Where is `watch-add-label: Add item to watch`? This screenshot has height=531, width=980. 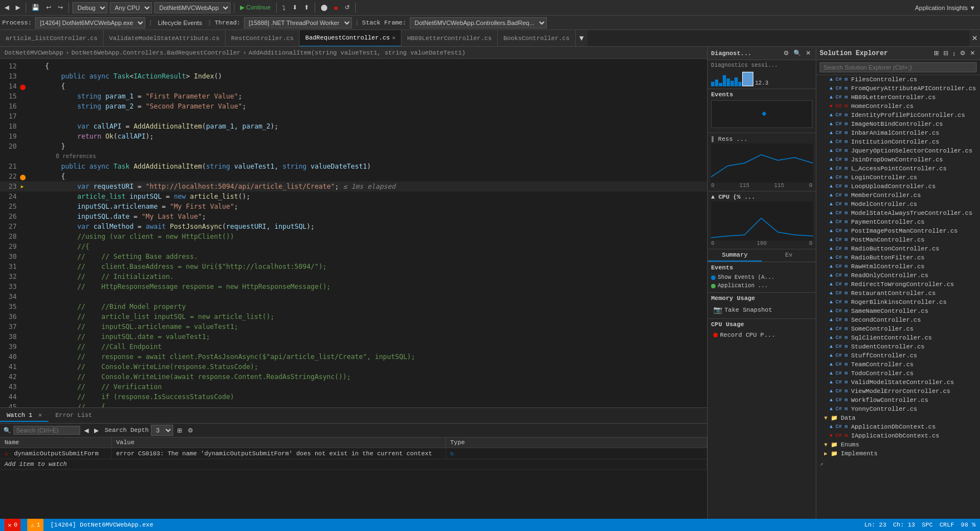 watch-add-label: Add item to watch is located at coordinates (354, 464).